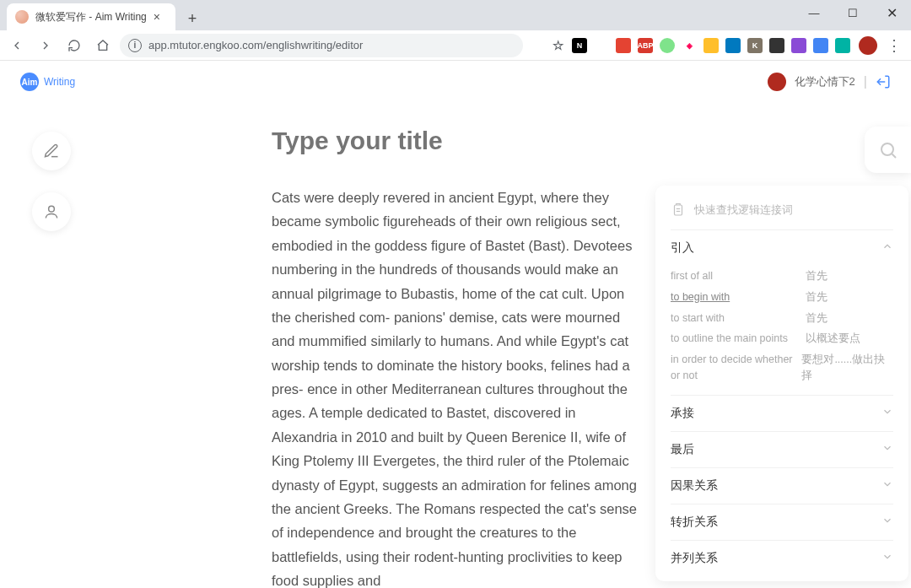  I want to click on clipboard-icon, so click(678, 210).